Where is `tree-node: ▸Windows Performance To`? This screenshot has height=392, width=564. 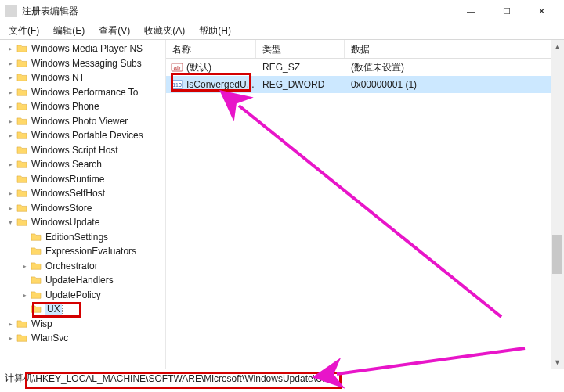
tree-node: ▸Windows Performance To is located at coordinates (83, 92).